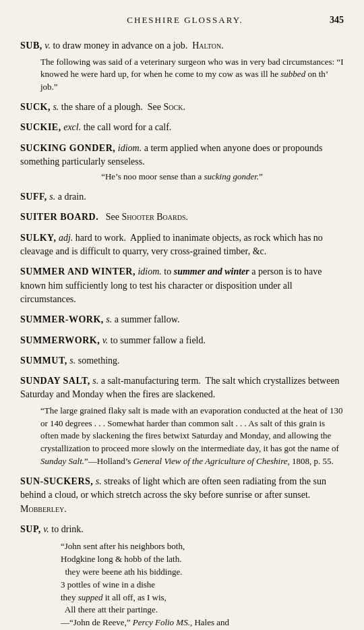 This screenshot has height=630, width=364. I want to click on term-summer-and-winter: SUMMER AND WINTER,, so click(78, 271).